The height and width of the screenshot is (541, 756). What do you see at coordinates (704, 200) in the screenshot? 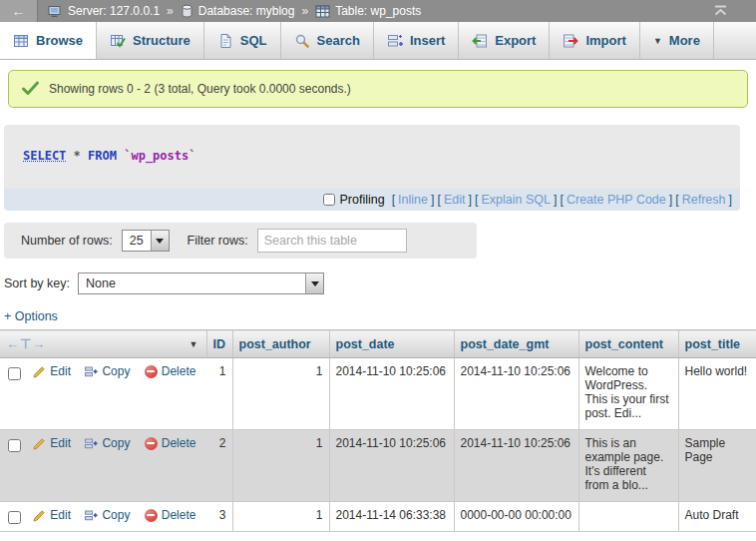
I see `refresh-link: Refresh` at bounding box center [704, 200].